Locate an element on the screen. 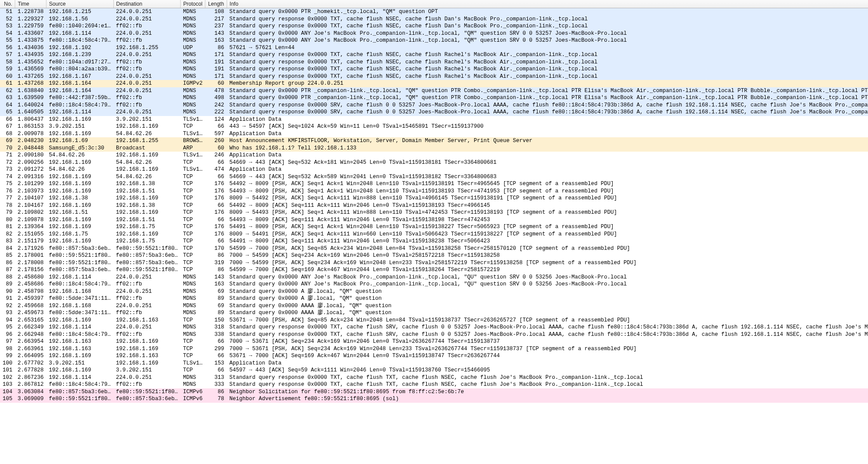 Image resolution: width=868 pixels, height=464 pixels. packet-row: 732.09127254.84.62.26192.168.1.169TLSv1…… is located at coordinates (434, 169).